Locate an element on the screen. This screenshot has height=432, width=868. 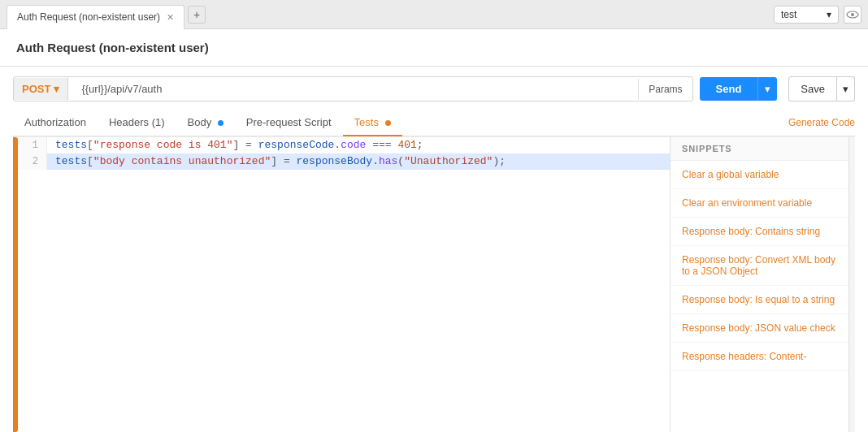
tab-body: Body is located at coordinates (206, 123).